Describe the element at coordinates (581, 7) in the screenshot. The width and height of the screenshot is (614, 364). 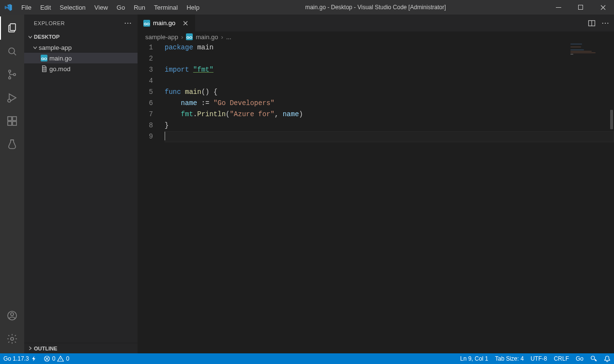
I see `window-controls` at that location.